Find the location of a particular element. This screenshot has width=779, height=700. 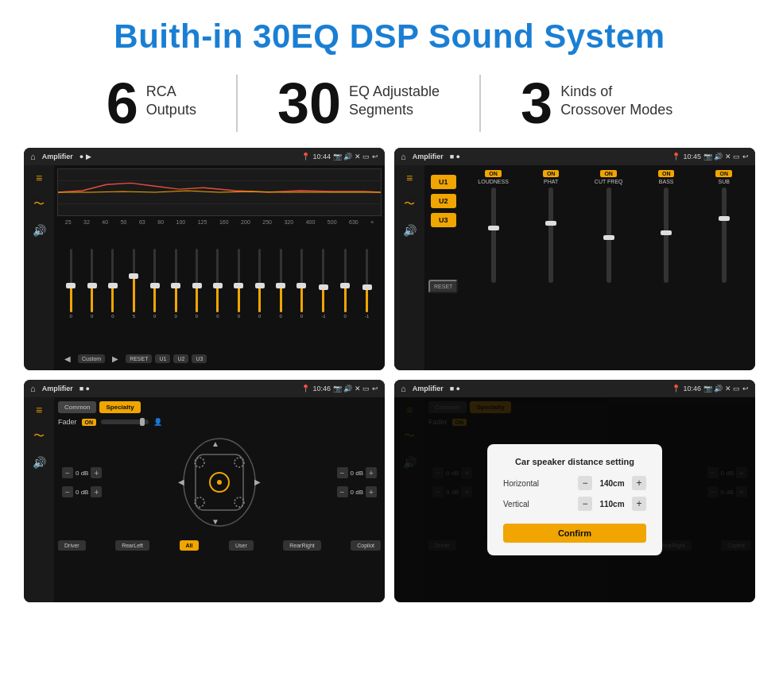

u3-button-2: U3 is located at coordinates (444, 220).